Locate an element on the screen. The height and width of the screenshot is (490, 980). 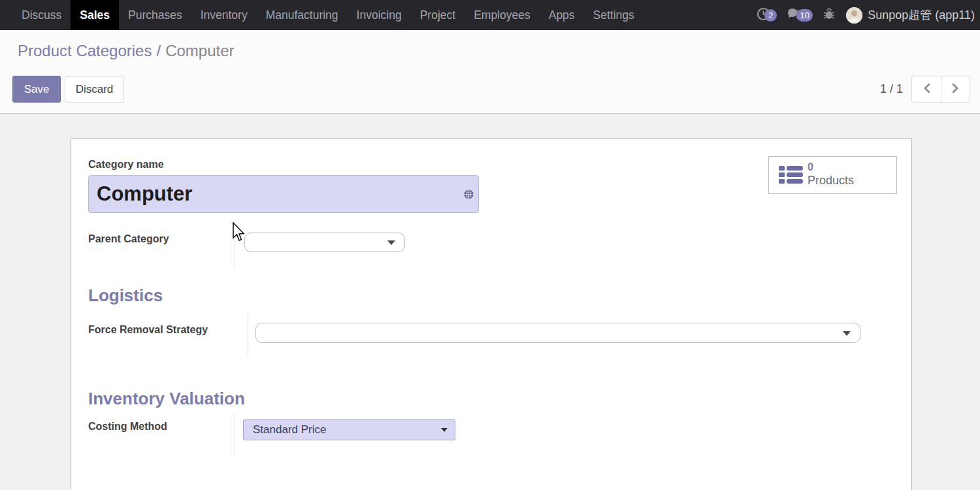
select-arrow-icon is located at coordinates (444, 430).